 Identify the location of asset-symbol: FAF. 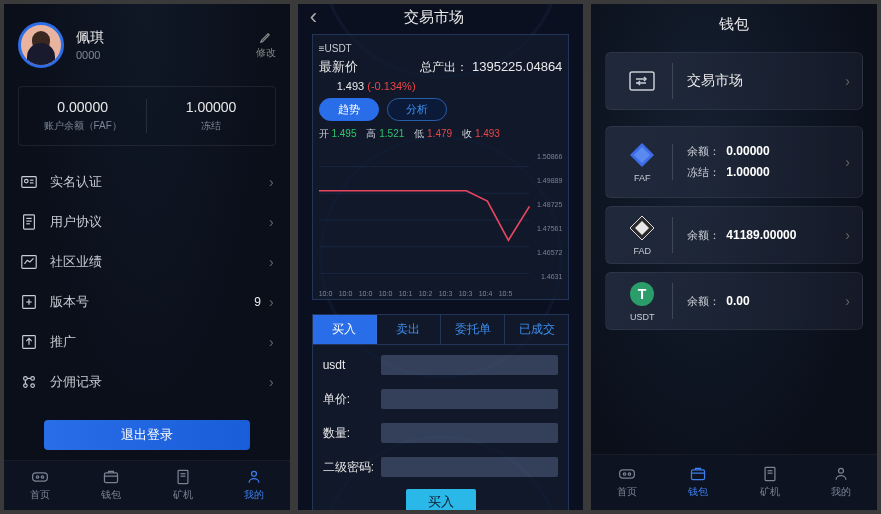
(642, 178).